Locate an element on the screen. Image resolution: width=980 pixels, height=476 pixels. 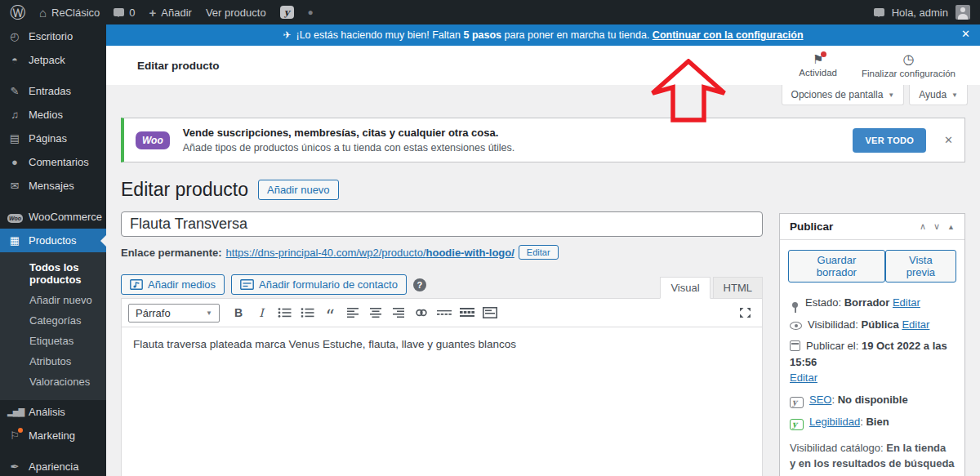
sidebar-item-label: Jetpack is located at coordinates (47, 60).